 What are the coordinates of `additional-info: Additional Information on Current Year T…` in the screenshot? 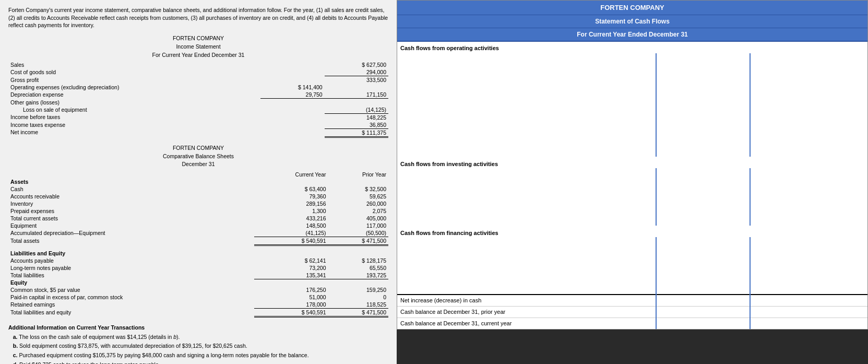 It's located at (198, 344).